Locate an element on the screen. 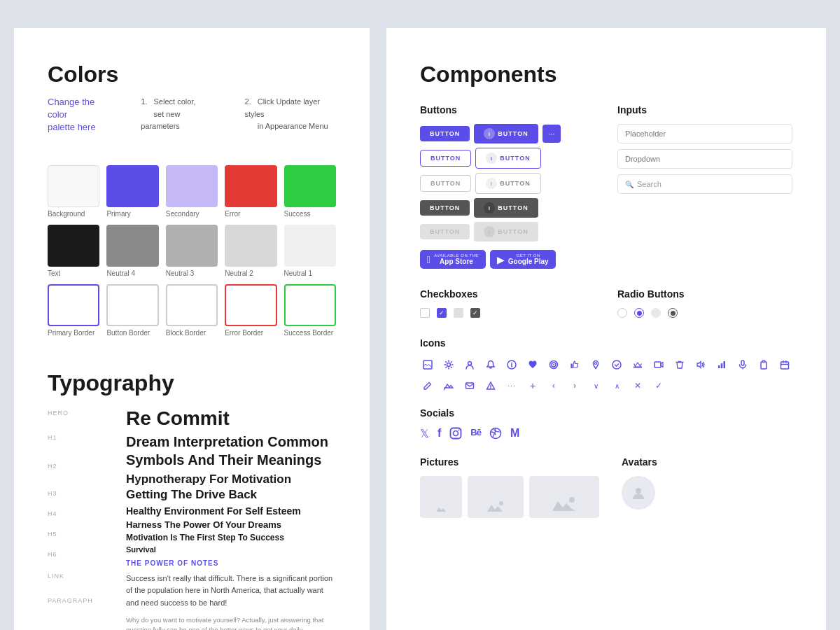  btn-row-3: BUTTON i BUTTON is located at coordinates (507, 183).